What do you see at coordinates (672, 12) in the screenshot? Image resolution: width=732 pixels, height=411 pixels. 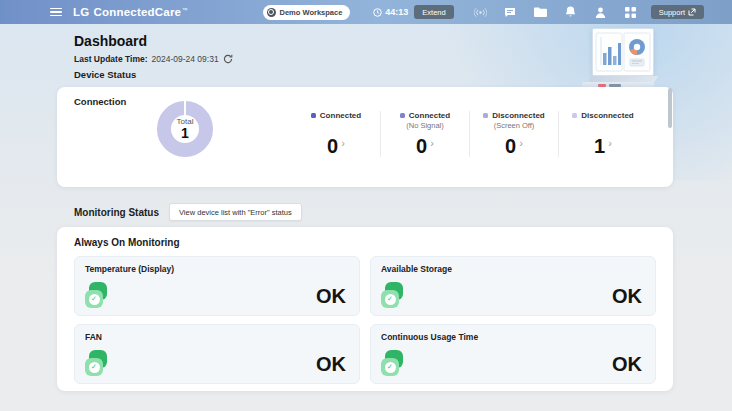 I see `support-label: Support` at bounding box center [672, 12].